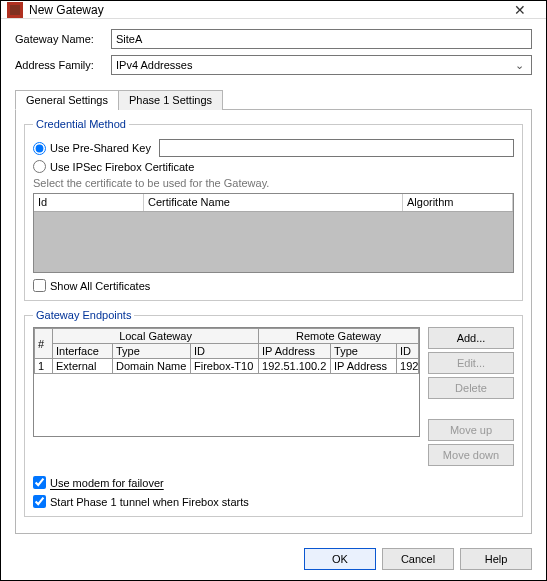 The width and height of the screenshot is (547, 581). I want to click on titlebar: New Gateway ✕, so click(274, 10).